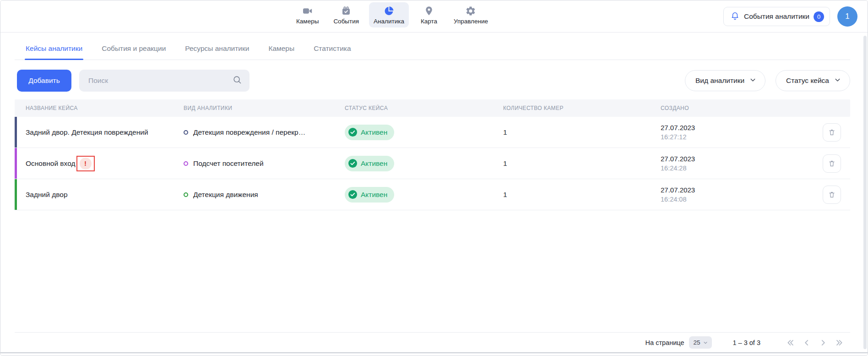 Image resolution: width=868 pixels, height=356 pixels. I want to click on column-header-camera-count: КОЛИЧЕСТВО КАМЕР, so click(574, 108).